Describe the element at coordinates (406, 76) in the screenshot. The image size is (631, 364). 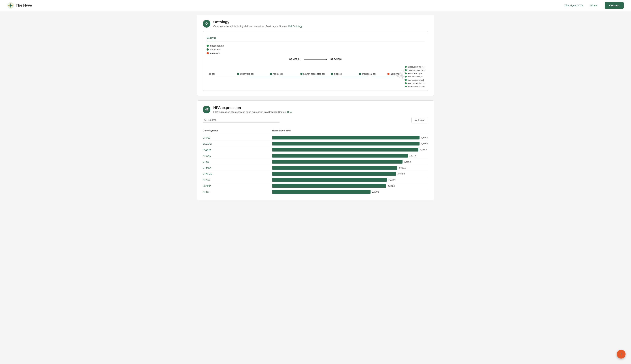
I see `descendant-4-dot` at that location.